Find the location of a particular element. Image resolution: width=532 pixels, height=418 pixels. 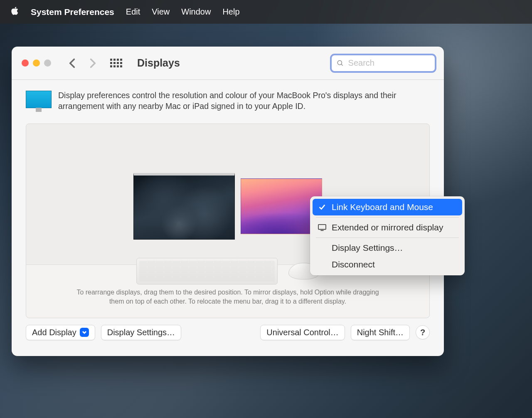

popover-extended-label: Extended or mirrored display is located at coordinates (387, 228).